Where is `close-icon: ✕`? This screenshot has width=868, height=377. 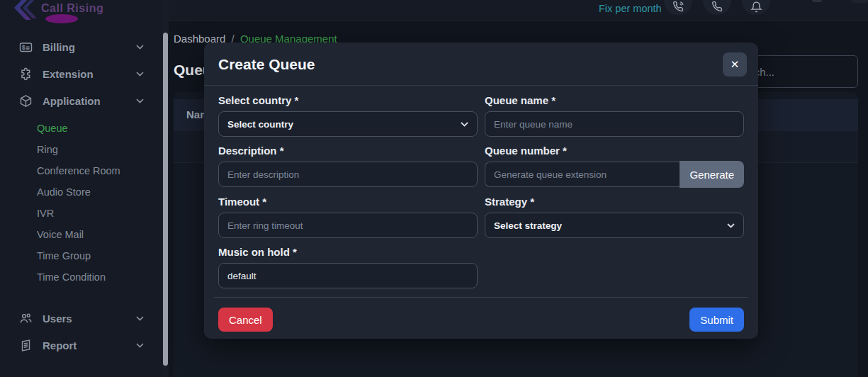
close-icon: ✕ is located at coordinates (735, 64).